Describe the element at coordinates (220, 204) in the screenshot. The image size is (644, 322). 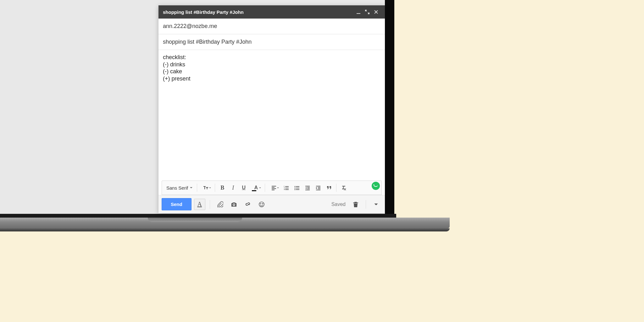
I see `attach-button` at that location.